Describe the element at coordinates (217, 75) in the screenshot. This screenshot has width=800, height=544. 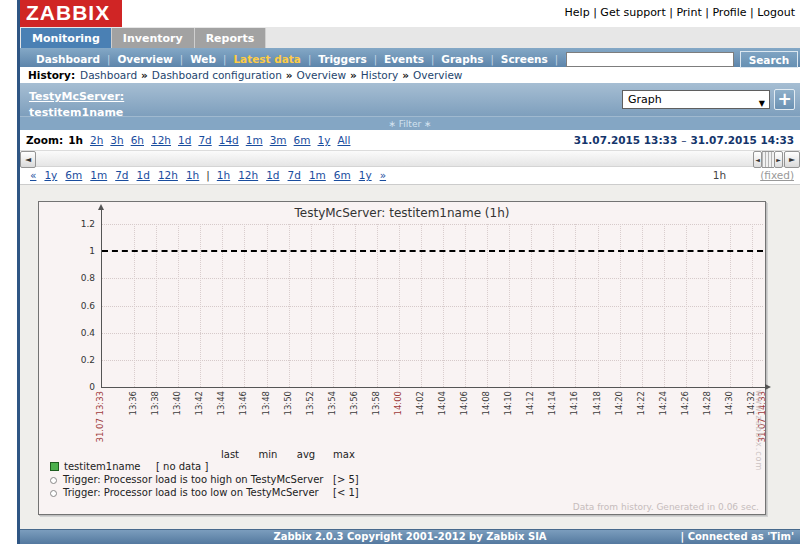
I see `breadcrumb-link-dashboard-configuration: Dashboard configuration` at that location.